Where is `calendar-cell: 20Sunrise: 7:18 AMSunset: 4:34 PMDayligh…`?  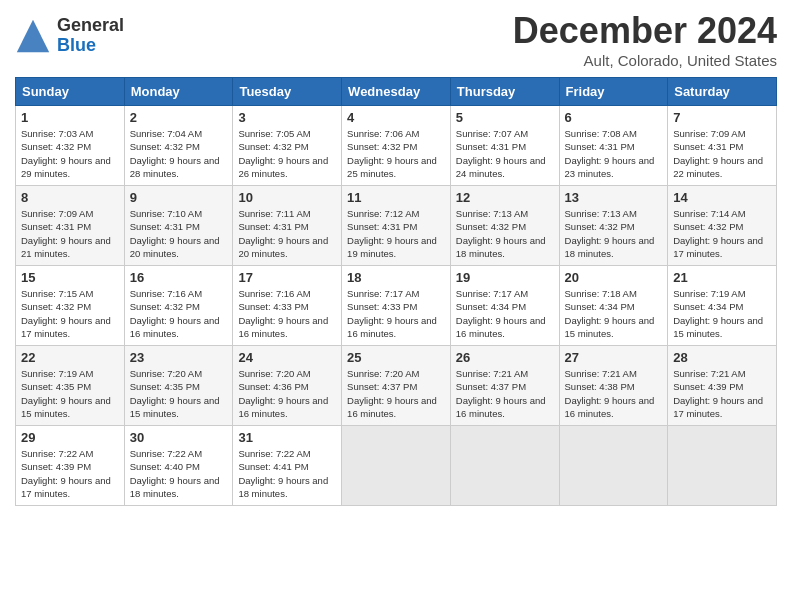
calendar-cell: 20Sunrise: 7:18 AMSunset: 4:34 PMDayligh… is located at coordinates (614, 306).